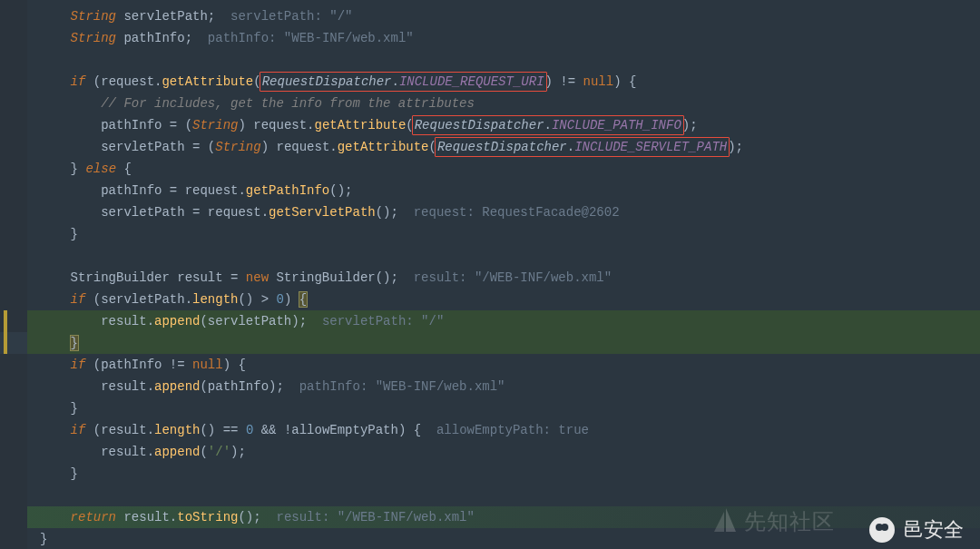  What do you see at coordinates (504, 212) in the screenshot?
I see `code-line: servletPath = request.getServletPath(); …` at bounding box center [504, 212].